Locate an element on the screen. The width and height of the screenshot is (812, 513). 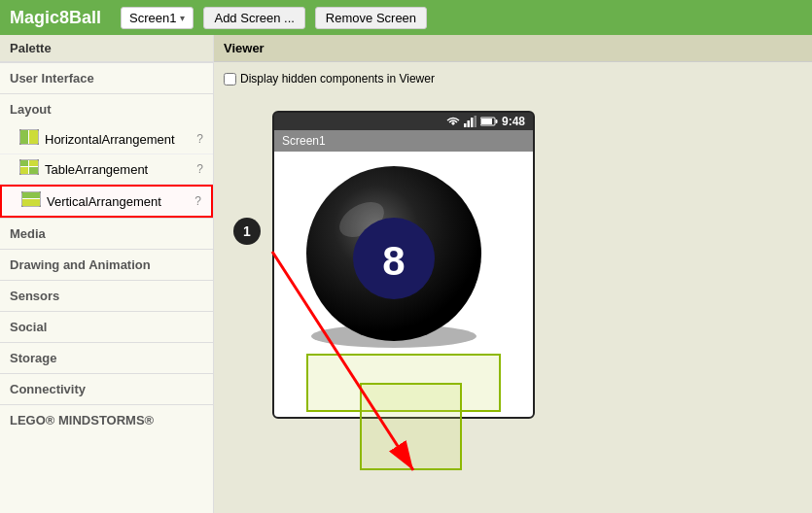
add-screen-button: Add Screen ... is located at coordinates (254, 17).